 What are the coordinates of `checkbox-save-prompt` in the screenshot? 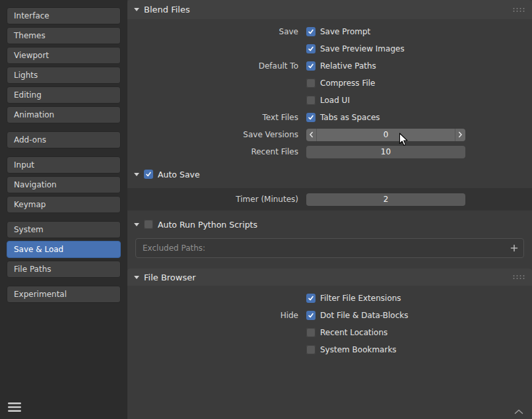 It's located at (311, 32).